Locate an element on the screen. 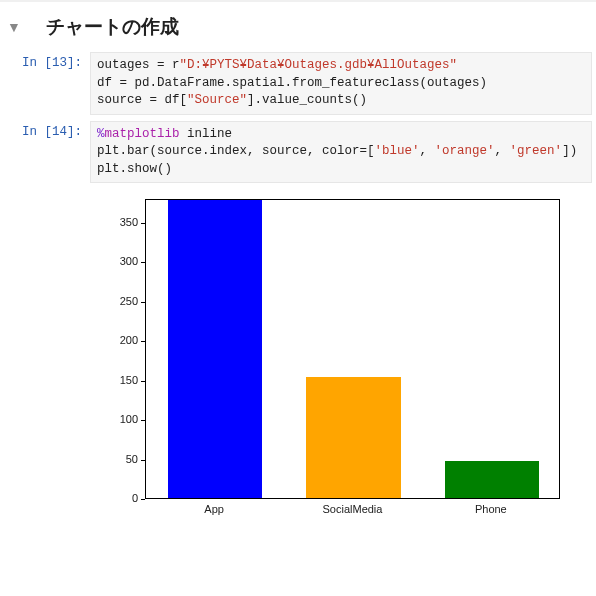  code-string: 'green' is located at coordinates (536, 151).